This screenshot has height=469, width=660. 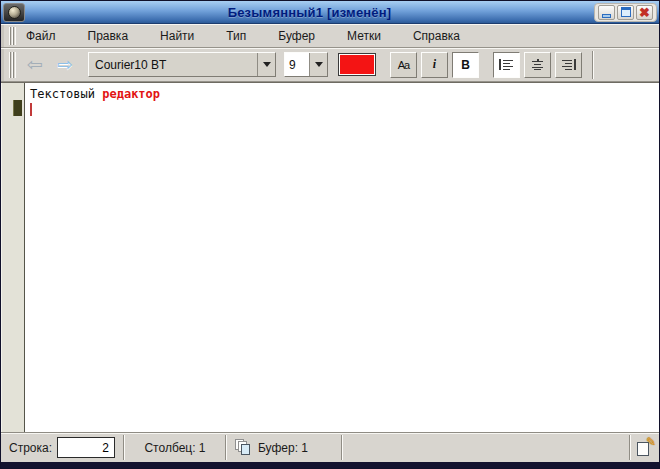 I want to click on close-button: ✖, so click(x=644, y=12).